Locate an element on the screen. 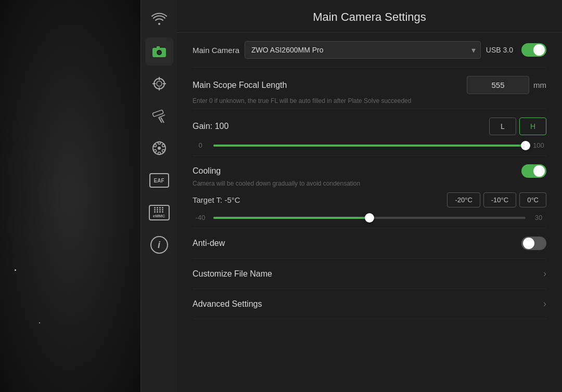  advanced-settings-label: Advanced Settings is located at coordinates (368, 304).